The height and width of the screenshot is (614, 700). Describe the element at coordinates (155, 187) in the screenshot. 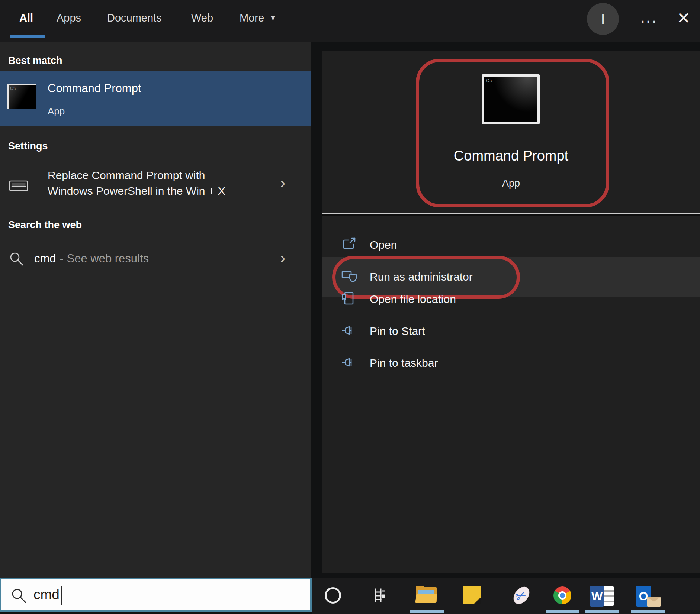

I see `settings-result-replace-cmd: Replace Command Prompt with Windows Powe…` at that location.